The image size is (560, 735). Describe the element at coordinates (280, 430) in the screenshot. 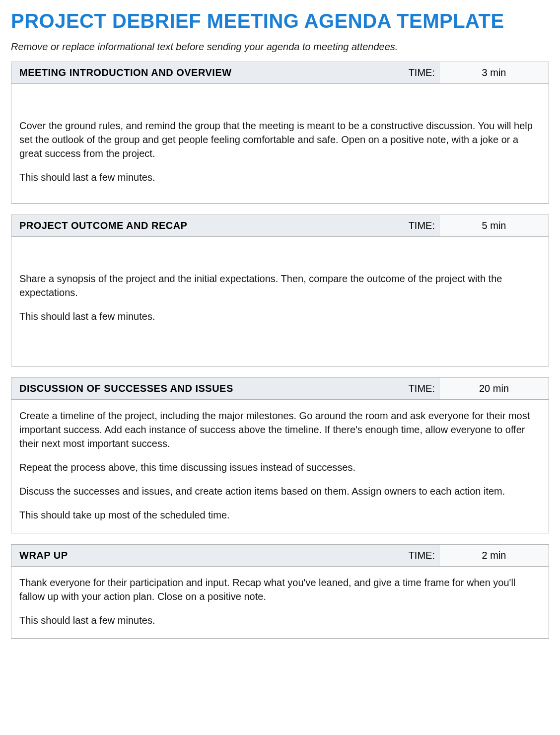

I see `body-paragraph: Create a timeline of the project, includ…` at that location.